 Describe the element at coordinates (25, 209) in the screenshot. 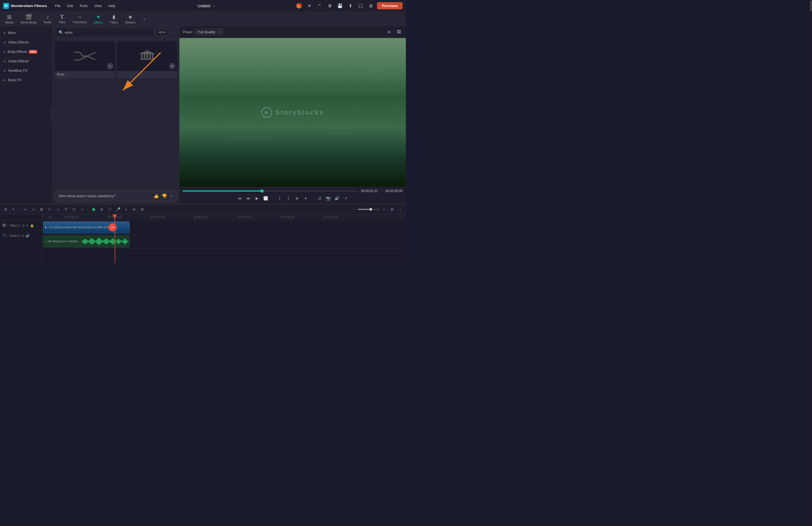

I see `undo-button: ↩` at that location.